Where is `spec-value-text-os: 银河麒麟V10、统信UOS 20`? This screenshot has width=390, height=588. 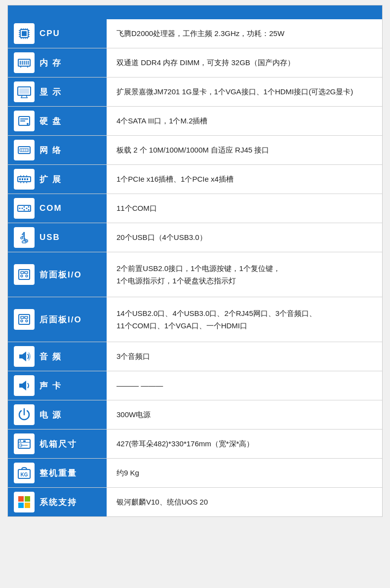
spec-value-text-os: 银河麒麟V10、统信UOS 20 is located at coordinates (162, 502).